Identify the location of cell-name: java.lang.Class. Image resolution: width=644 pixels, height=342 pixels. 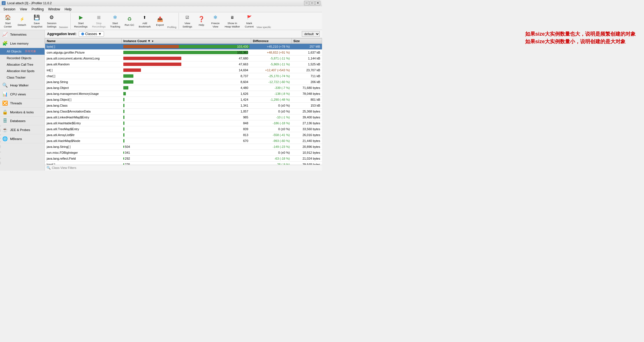
(84, 105).